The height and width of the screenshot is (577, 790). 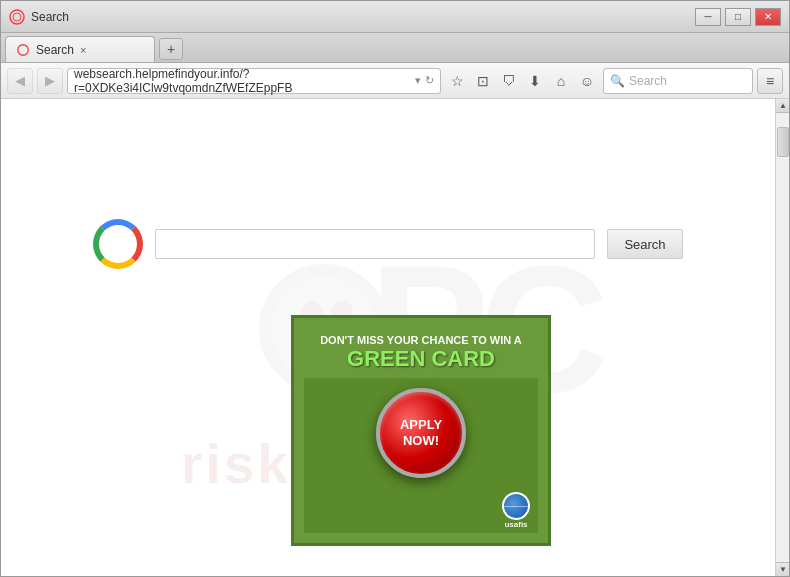 I want to click on scrollbar-up-button: ▲, so click(x=782, y=106).